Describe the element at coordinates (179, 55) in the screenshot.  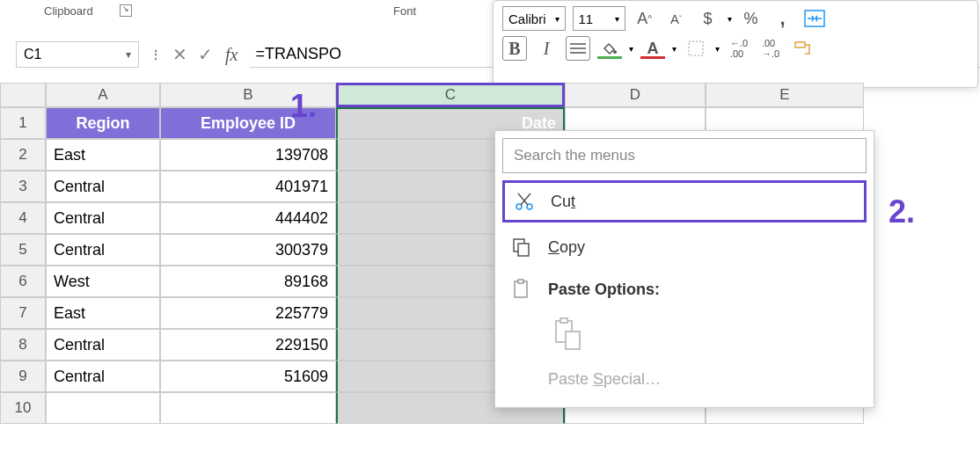
I see `cancel-icon: ✕` at that location.